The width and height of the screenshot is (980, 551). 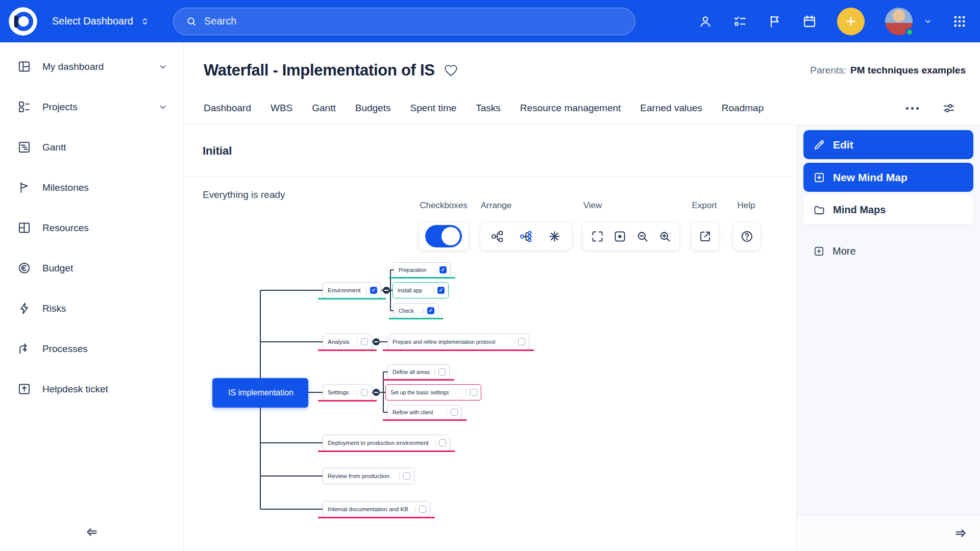 I want to click on collapse-left-icon, so click(x=92, y=532).